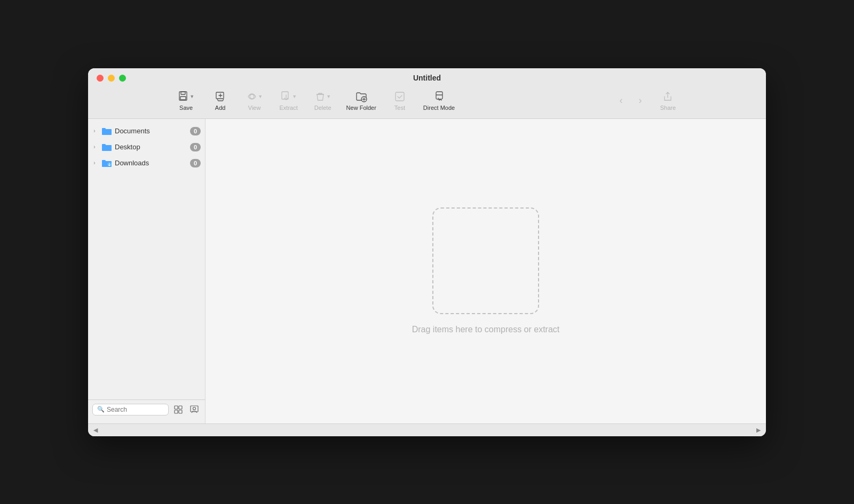  Describe the element at coordinates (427, 78) in the screenshot. I see `window-title: Untitled` at that location.